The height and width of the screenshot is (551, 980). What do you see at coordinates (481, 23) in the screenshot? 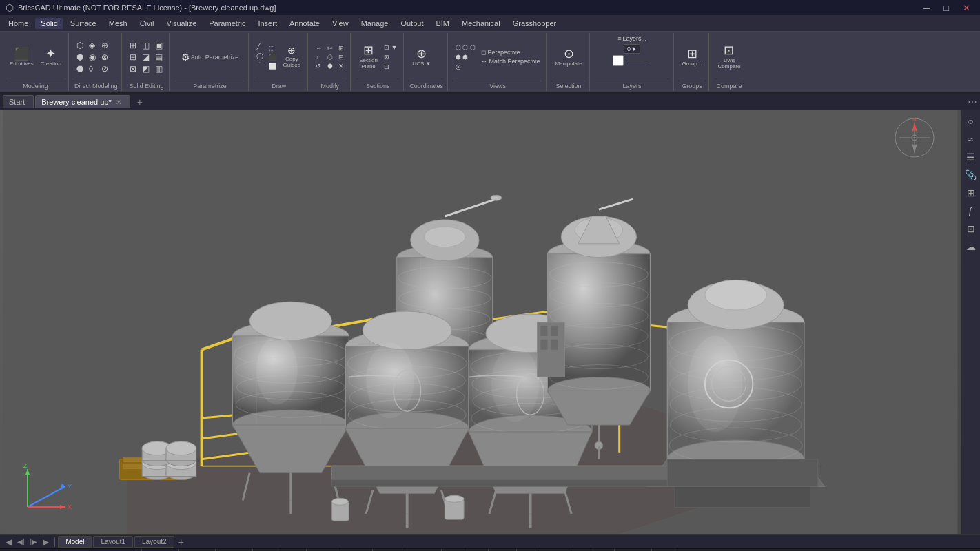
I see `menu-mechanical: Mechanical` at bounding box center [481, 23].